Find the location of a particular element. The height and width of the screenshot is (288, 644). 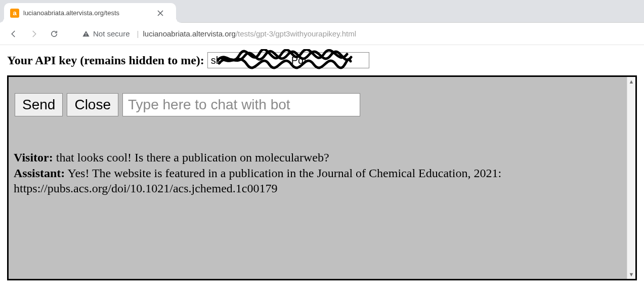

chat-input is located at coordinates (241, 105).